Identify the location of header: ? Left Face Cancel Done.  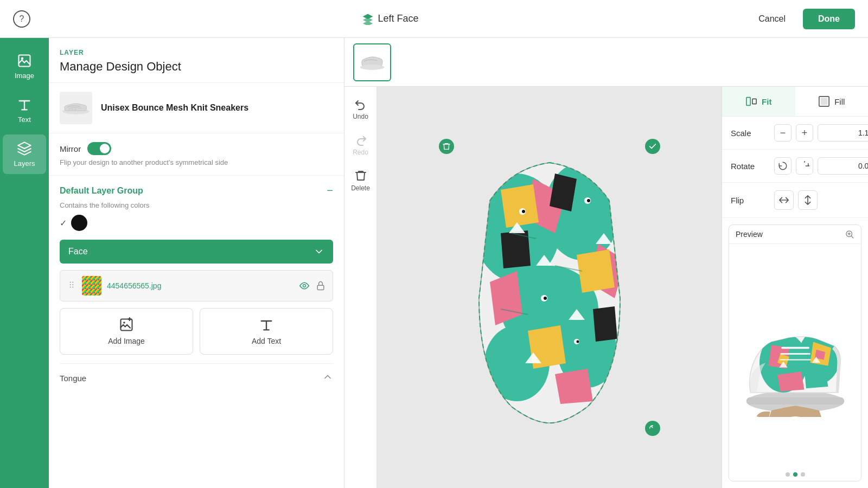
(434, 19).